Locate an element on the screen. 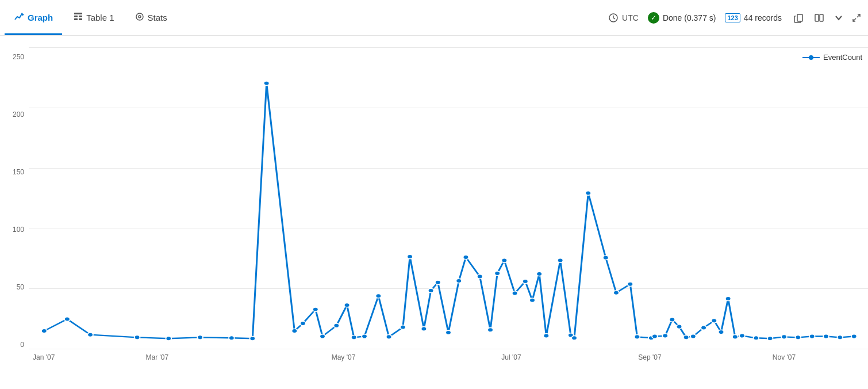 The image size is (868, 389). tab-stats: Stats is located at coordinates (151, 17).